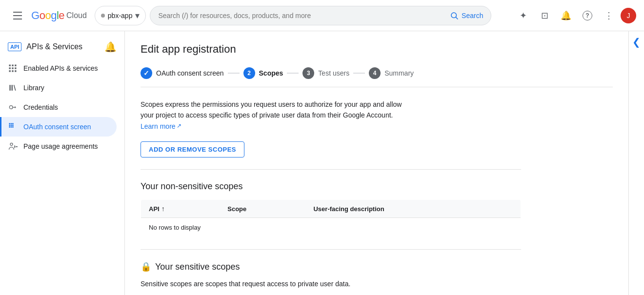  Describe the element at coordinates (334, 73) in the screenshot. I see `step-label-test: Test users` at that location.